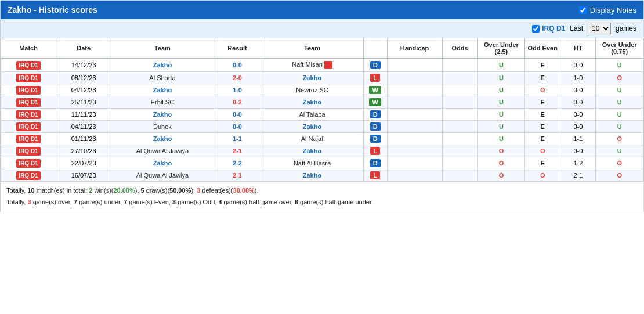 This screenshot has width=644, height=314. What do you see at coordinates (162, 102) in the screenshot?
I see `team1-cell: Erbil SC` at bounding box center [162, 102].